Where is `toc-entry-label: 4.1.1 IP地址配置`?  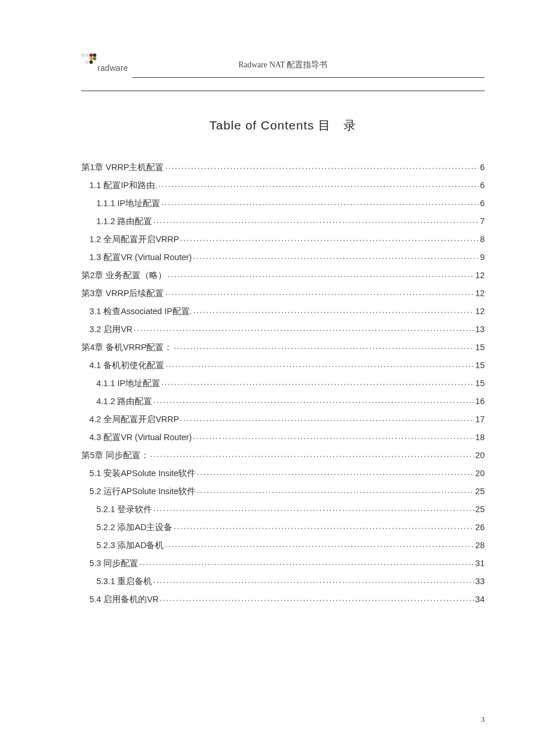
toc-entry-label: 4.1.1 IP地址配置 is located at coordinates (128, 383).